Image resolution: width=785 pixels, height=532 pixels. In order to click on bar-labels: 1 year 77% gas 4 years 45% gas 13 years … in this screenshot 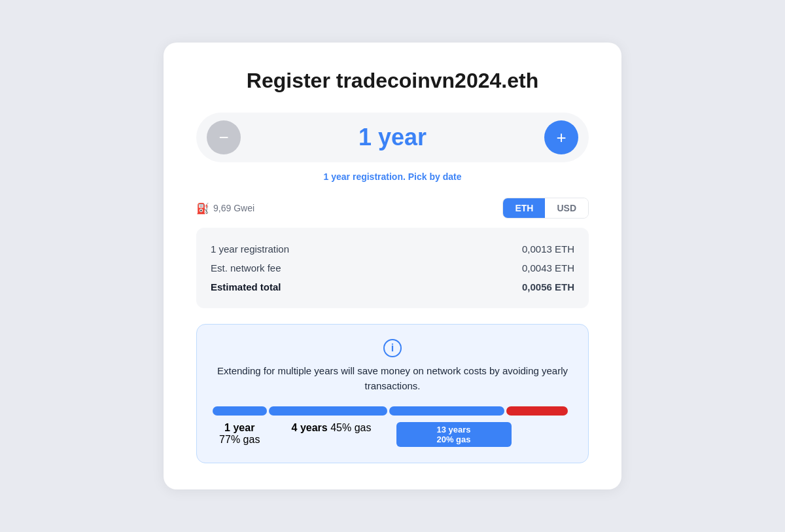, I will do `click(392, 434)`.